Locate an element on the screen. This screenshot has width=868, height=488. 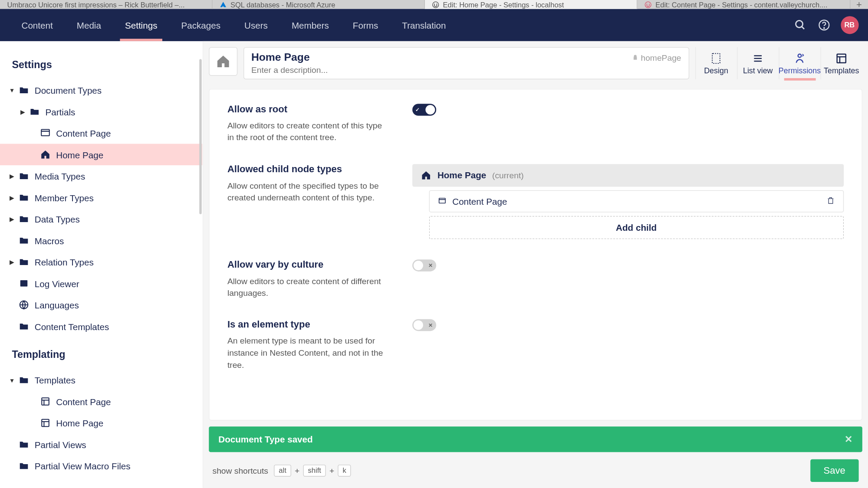
tree-partial-views: Partial Views is located at coordinates (101, 445).